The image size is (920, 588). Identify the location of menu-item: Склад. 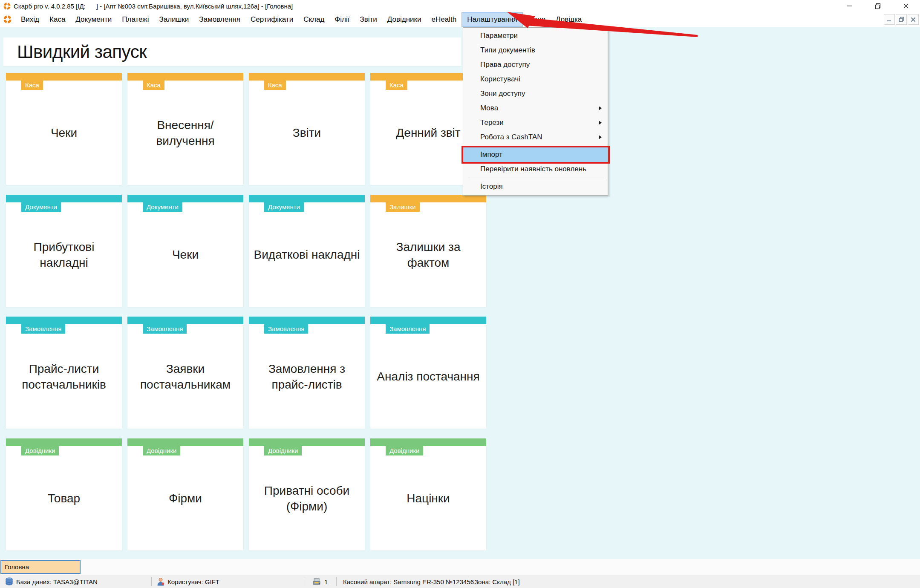
(314, 20).